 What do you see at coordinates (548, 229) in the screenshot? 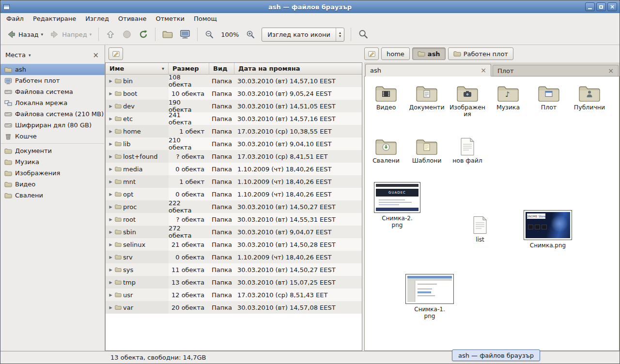
I see `file-item-2: GNOME StoreСнимка.png` at bounding box center [548, 229].